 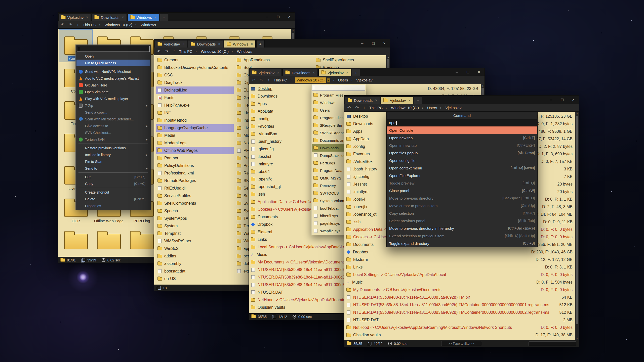 What do you see at coordinates (459, 252) in the screenshot?
I see `file-row: Dropbox D: 230, F: 1043, 46 GB` at bounding box center [459, 252].